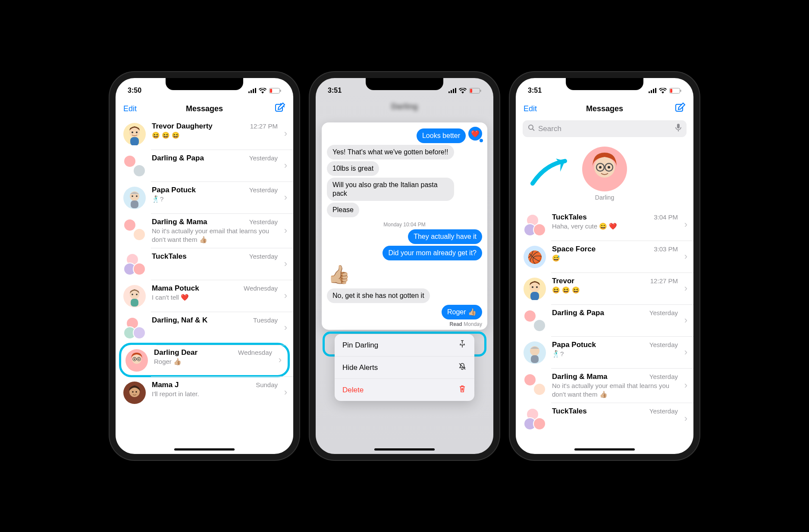 This screenshot has height=532, width=809. Describe the element at coordinates (204, 328) in the screenshot. I see `list-item: Darling, Naf & KTuesday ›` at that location.